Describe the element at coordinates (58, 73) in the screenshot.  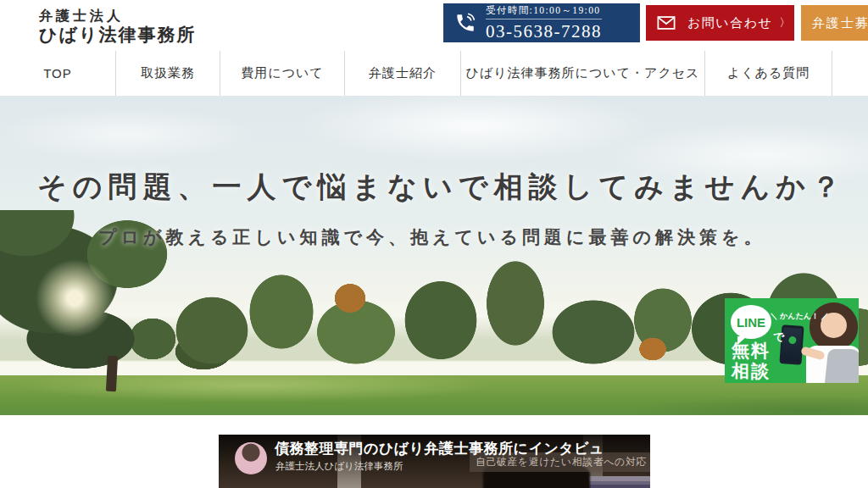
I see `nav-label: TOP` at that location.